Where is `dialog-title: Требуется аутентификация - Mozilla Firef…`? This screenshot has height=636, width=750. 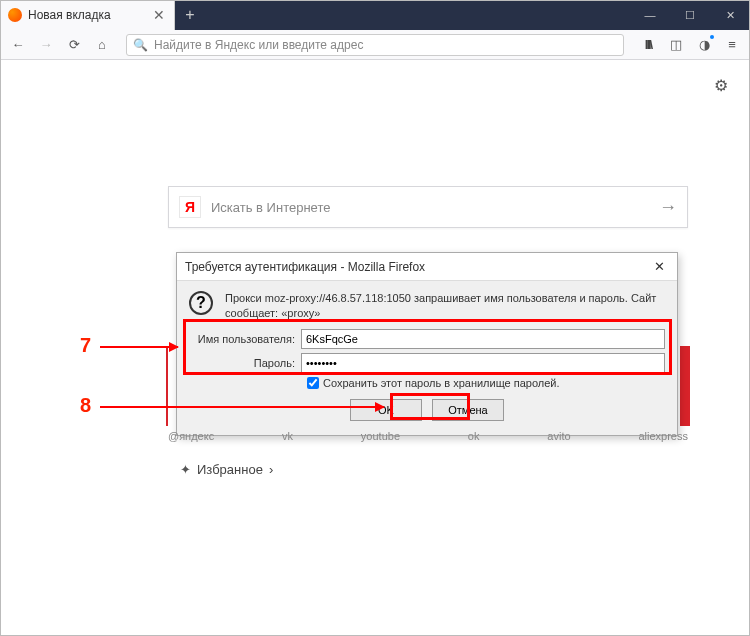
dialog-title: Требуется аутентификация - Mozilla Firef… is located at coordinates (417, 267).